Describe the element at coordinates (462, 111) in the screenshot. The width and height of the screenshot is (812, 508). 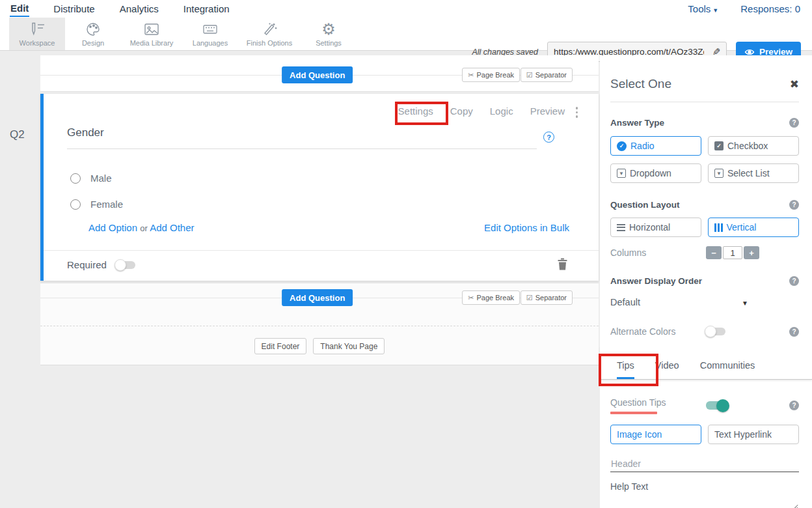
I see `question-copy-link: Copy` at that location.